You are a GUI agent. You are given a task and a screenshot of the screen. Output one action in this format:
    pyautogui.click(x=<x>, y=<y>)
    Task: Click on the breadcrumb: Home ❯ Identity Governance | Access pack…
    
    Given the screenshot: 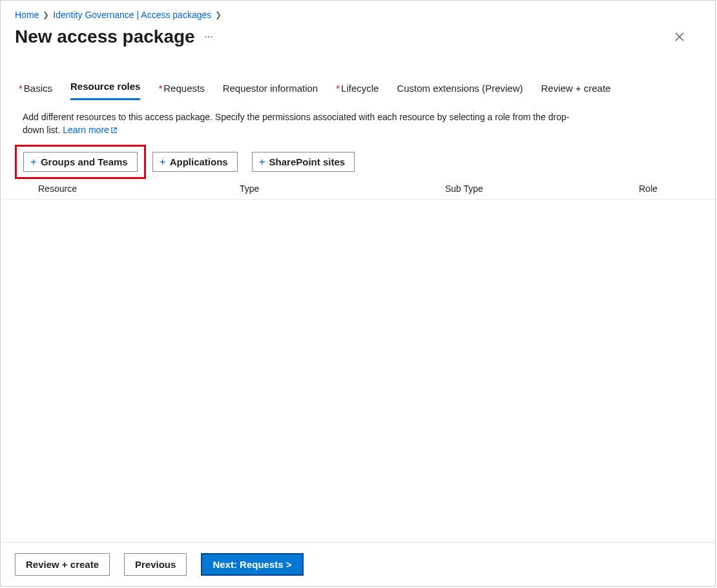 What is the action you would take?
    pyautogui.click(x=358, y=12)
    